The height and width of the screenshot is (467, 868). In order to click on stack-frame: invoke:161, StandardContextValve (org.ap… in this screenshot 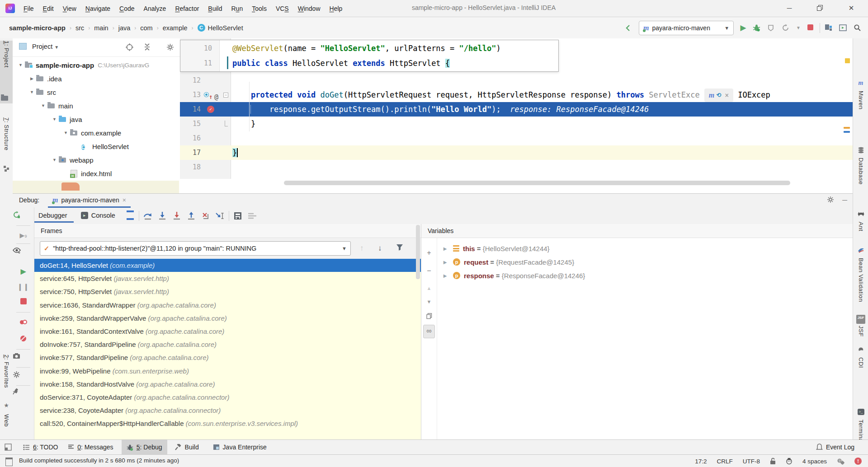, I will do `click(228, 332)`.